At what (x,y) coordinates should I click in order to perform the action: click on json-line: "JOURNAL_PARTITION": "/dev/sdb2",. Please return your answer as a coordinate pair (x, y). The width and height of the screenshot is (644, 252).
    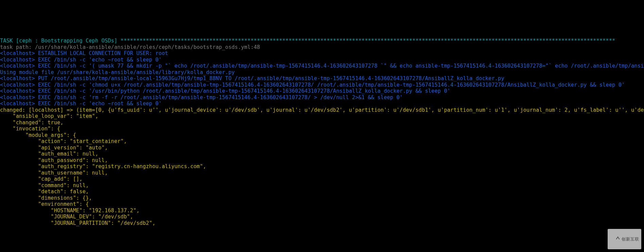
    Looking at the image, I should click on (77, 223).